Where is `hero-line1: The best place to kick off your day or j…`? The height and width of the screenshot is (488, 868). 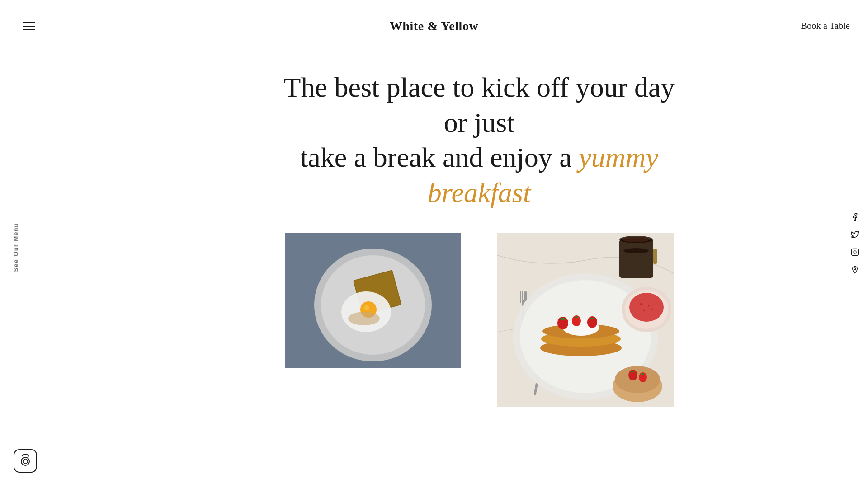 hero-line1: The best place to kick off your day or j… is located at coordinates (479, 105).